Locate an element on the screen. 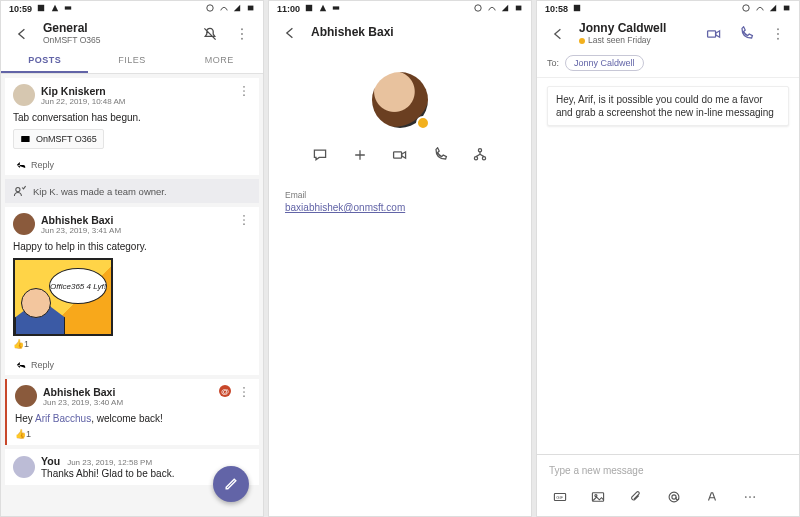 The image size is (800, 517). mention-icon is located at coordinates (674, 497).